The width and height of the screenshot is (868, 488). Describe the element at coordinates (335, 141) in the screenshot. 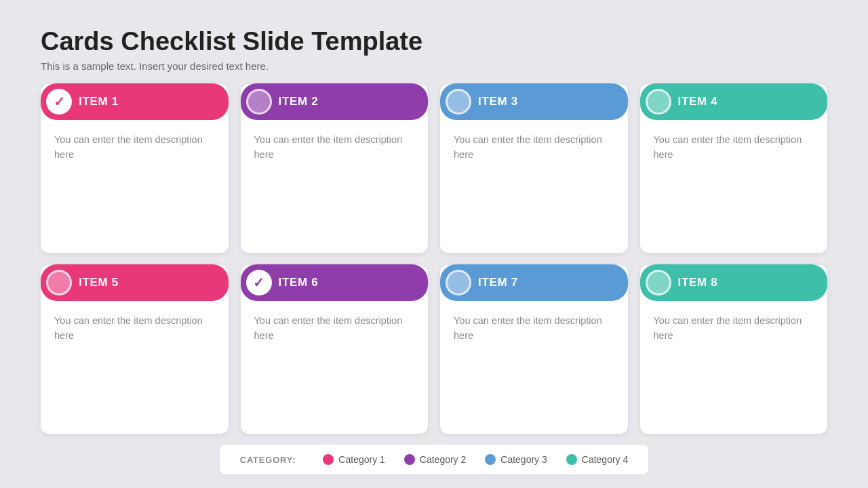

I see `card-body-item2: You can enter the item description here` at that location.